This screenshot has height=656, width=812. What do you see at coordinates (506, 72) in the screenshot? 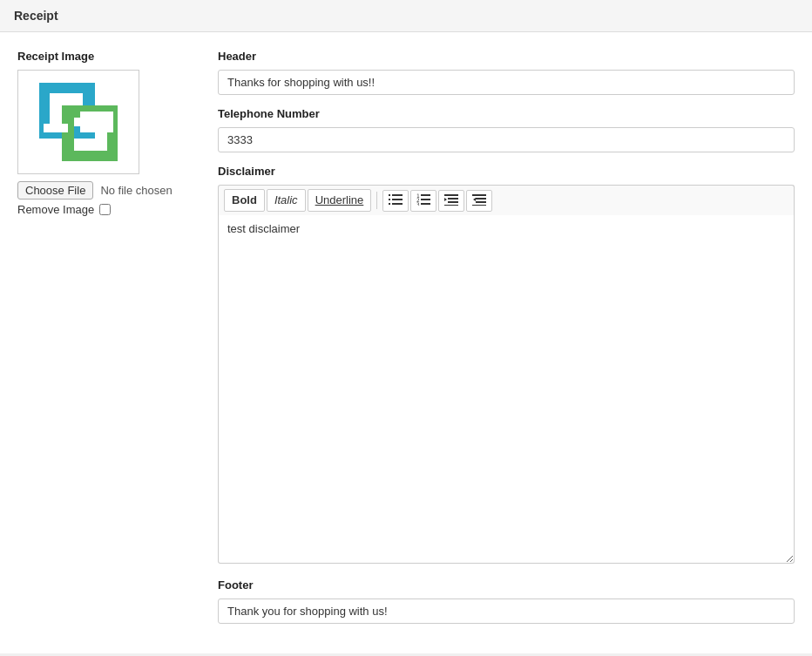
I see `header-group: Header` at bounding box center [506, 72].